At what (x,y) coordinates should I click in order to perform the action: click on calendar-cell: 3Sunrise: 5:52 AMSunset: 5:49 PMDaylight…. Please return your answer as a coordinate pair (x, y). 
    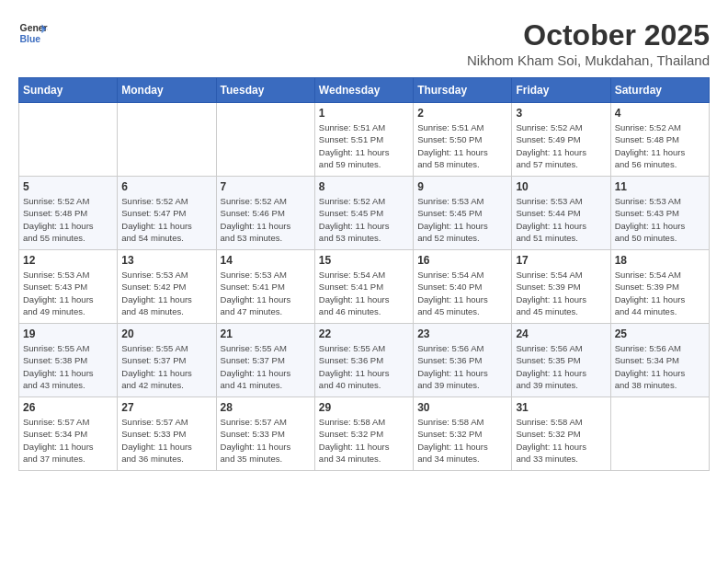
    Looking at the image, I should click on (561, 140).